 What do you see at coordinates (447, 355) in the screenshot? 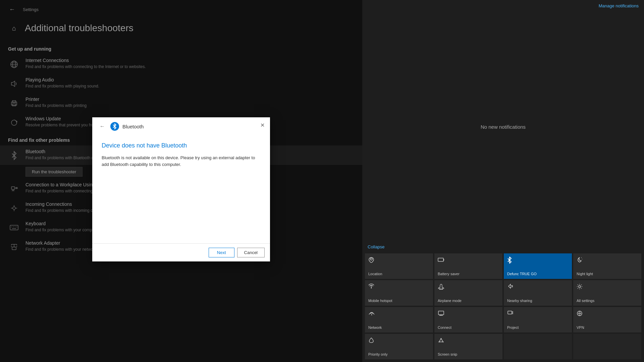
I see `screen-snip-label: Screen snip` at bounding box center [447, 355].